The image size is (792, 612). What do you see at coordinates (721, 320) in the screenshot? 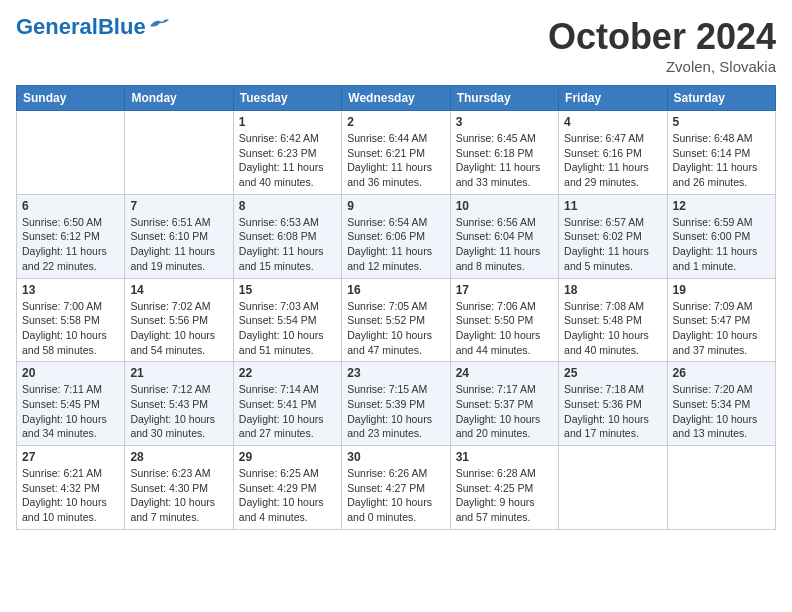
I see `calendar-cell: 19Sunrise: 7:09 AM Sunset: 5:47 PM Dayli…` at bounding box center [721, 320].